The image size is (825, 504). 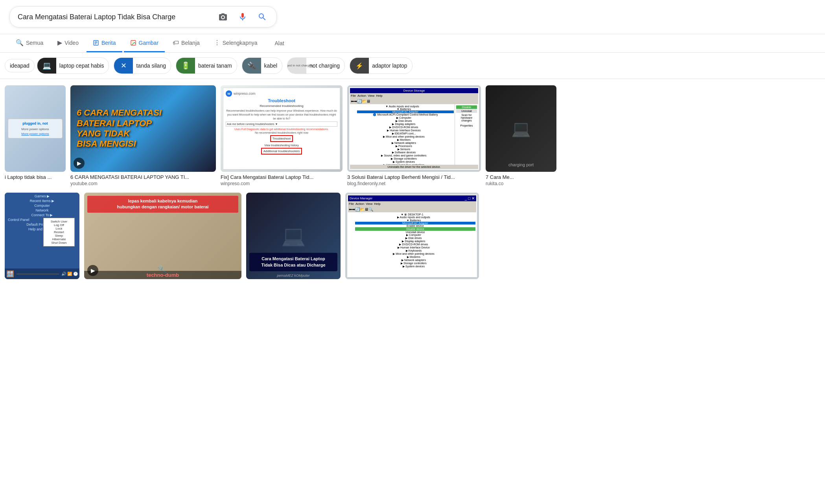 I want to click on image-source-2: youtube.com, so click(x=143, y=184).